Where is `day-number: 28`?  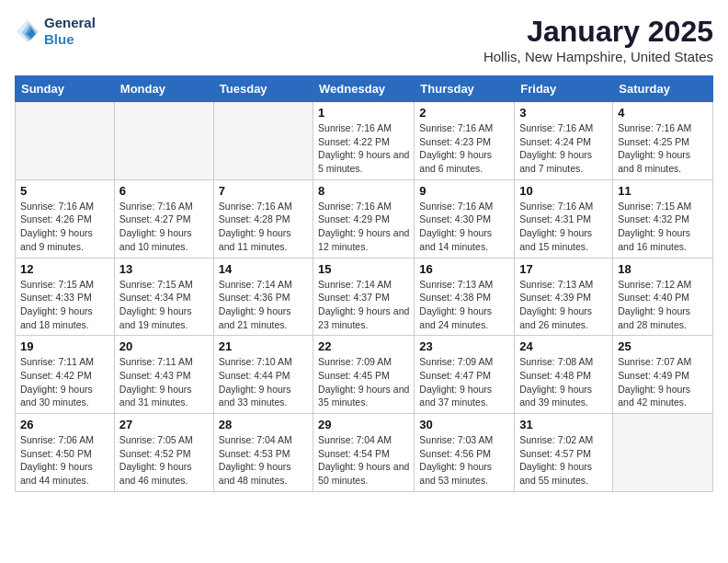
day-number: 28 is located at coordinates (263, 425).